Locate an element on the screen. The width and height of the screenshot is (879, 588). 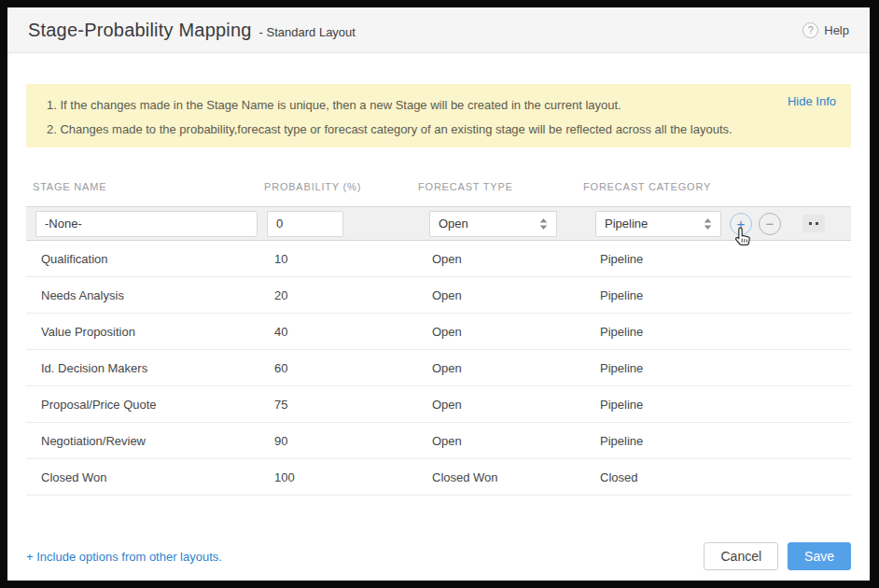
stage-editor-row: Open Pipeline + − is located at coordinates (439, 224).